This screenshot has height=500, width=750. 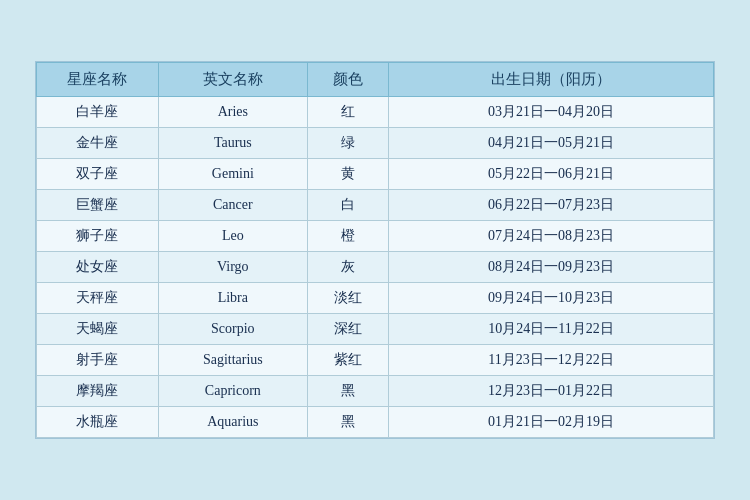 What do you see at coordinates (348, 268) in the screenshot?
I see `cell-color: 灰` at bounding box center [348, 268].